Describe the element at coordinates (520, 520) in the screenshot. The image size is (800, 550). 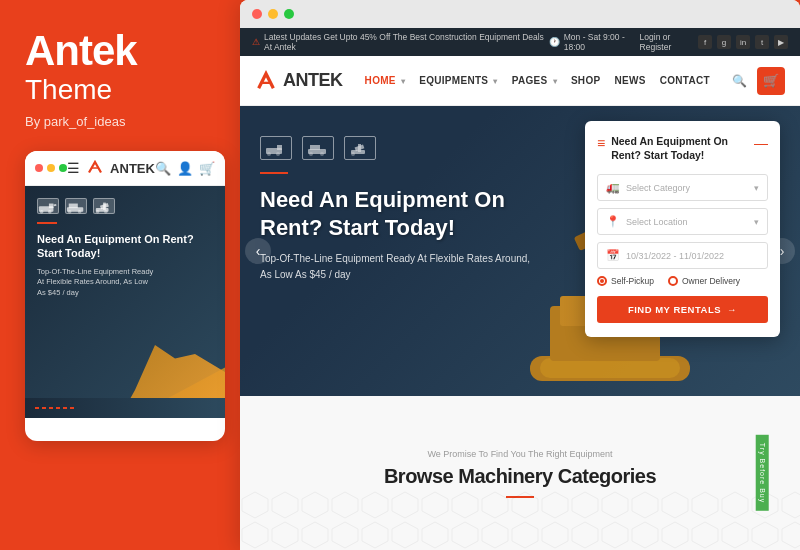
I see `hex-pattern` at that location.